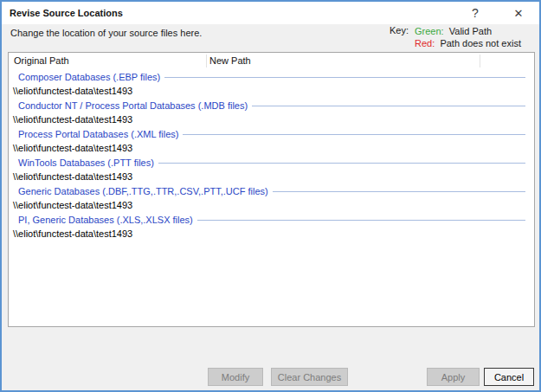 This screenshot has width=541, height=392. What do you see at coordinates (230, 61) in the screenshot?
I see `column-header-new-path: New Path` at bounding box center [230, 61].